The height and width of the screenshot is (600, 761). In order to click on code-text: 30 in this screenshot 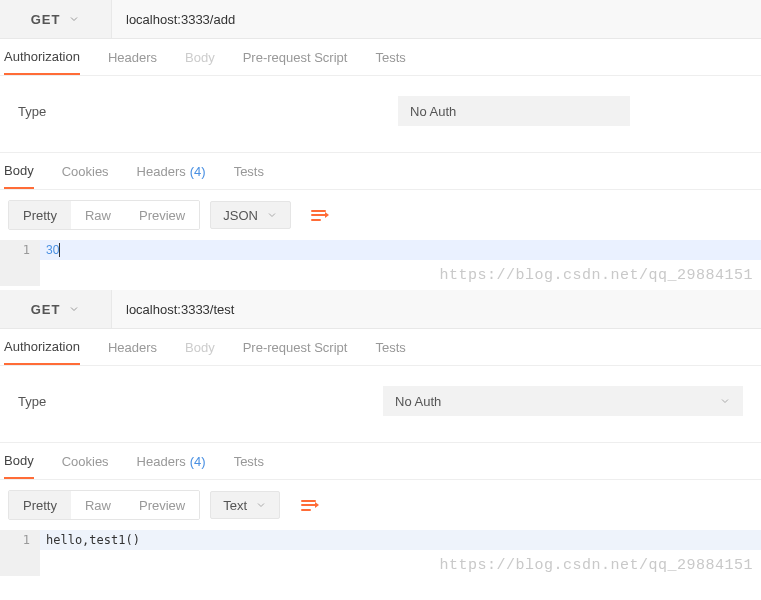, I will do `click(400, 250)`.